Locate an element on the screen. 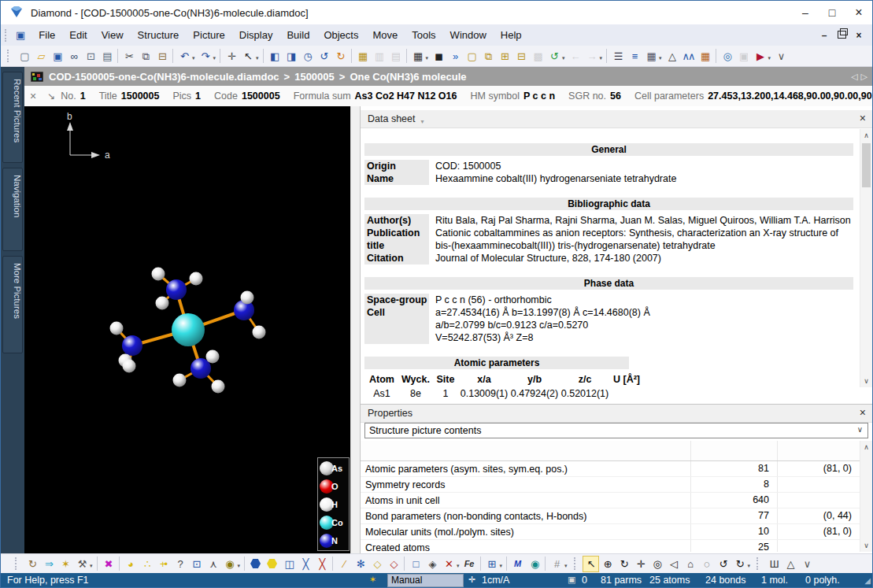 The height and width of the screenshot is (588, 873). select-tool-button: ↖ is located at coordinates (247, 57).